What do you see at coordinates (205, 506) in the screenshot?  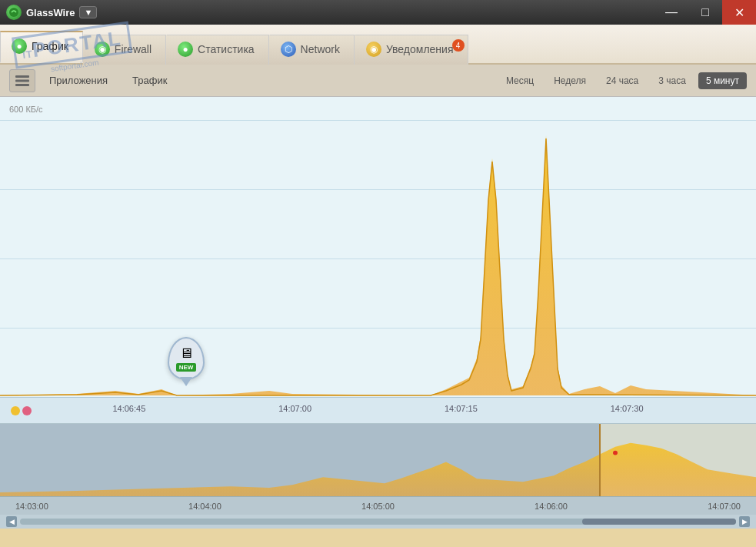 I see `mini-time-2: 14:04:00` at bounding box center [205, 506].